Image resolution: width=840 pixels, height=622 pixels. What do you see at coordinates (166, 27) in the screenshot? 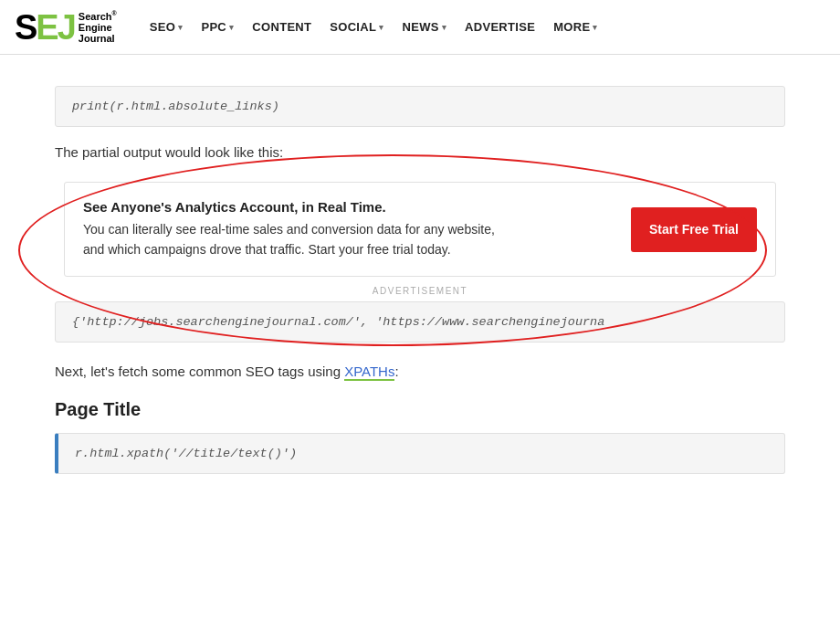
I see `nav-item-seo: SEO ▾` at bounding box center [166, 27].